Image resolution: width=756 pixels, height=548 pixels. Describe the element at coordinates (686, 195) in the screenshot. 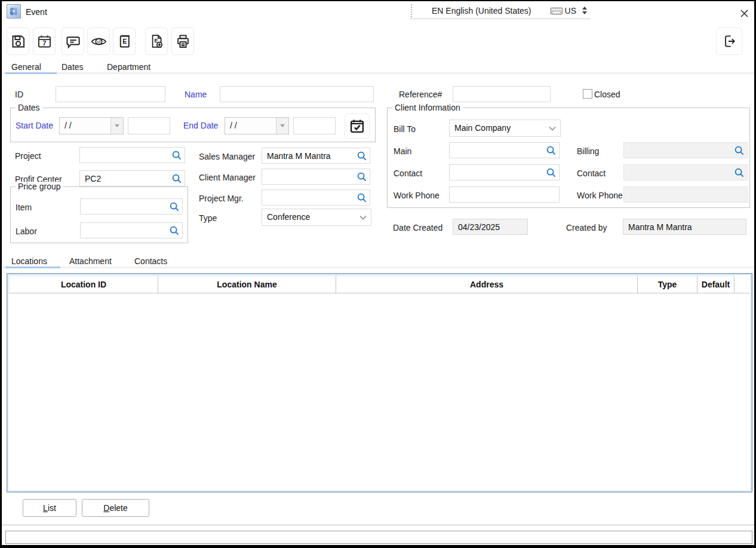

I see `billing-work-phone-input` at that location.